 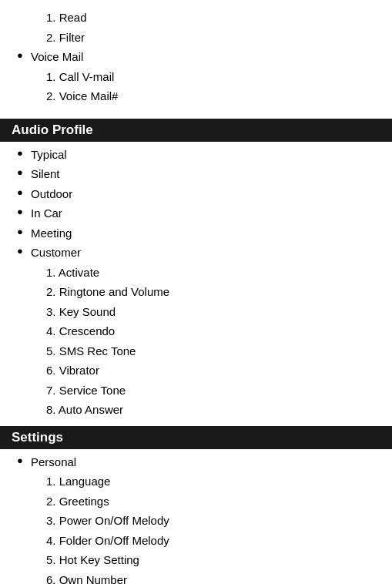 I want to click on list-item: 5. SMS Rec Tone, so click(x=196, y=351).